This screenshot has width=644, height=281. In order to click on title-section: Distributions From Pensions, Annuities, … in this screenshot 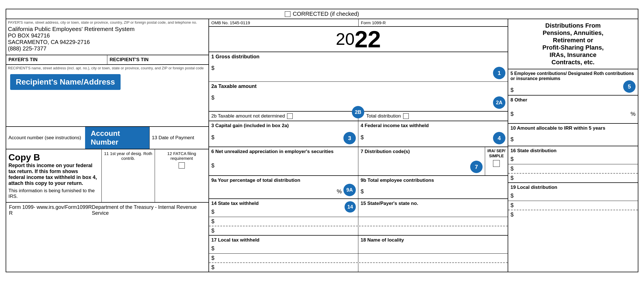, I will do `click(573, 44)`.